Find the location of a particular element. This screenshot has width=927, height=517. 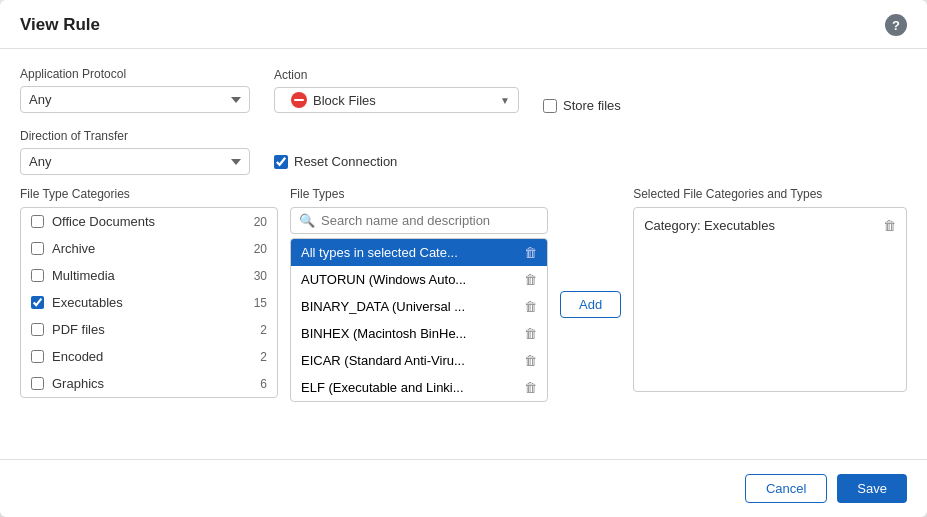

selected-item: Category: Executables 🗑 is located at coordinates (770, 226).